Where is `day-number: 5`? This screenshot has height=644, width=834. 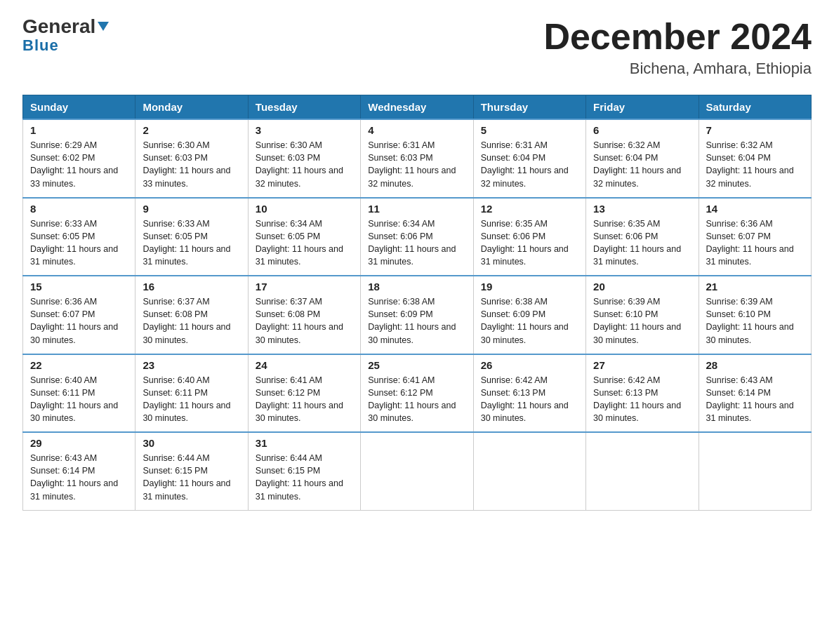 day-number: 5 is located at coordinates (529, 130).